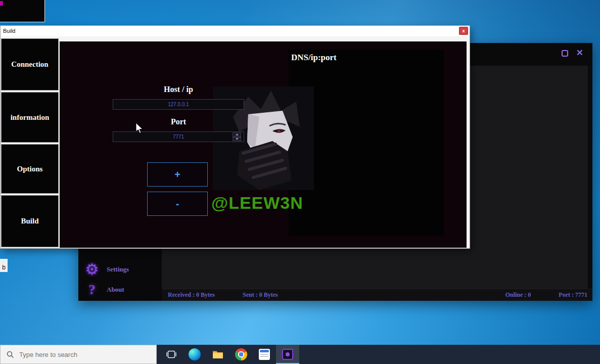  I want to click on sidebar-button-options: Options, so click(30, 169).